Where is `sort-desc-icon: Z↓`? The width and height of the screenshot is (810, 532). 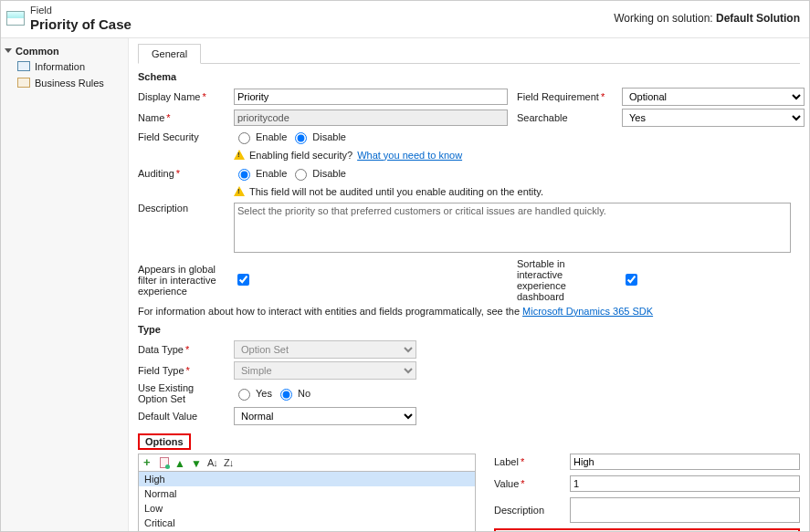
sort-desc-icon: Z↓ is located at coordinates (229, 463).